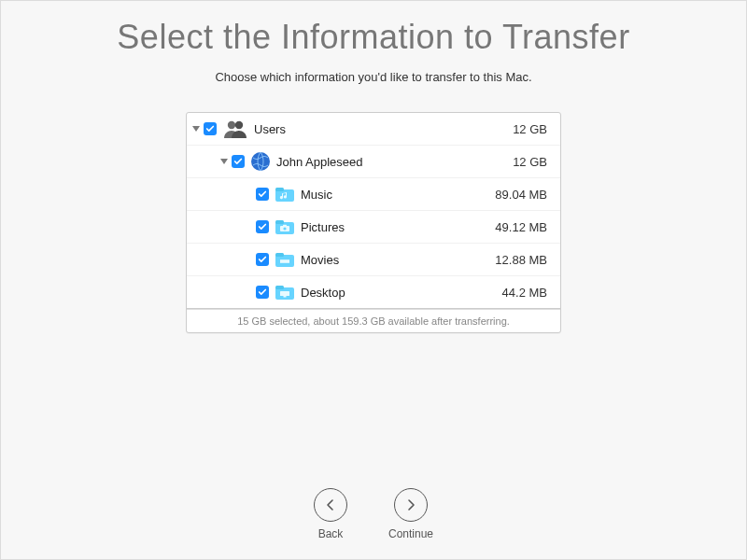 This screenshot has width=747, height=560. I want to click on page-subtitle: Choose which information you'd like to t…, so click(374, 77).